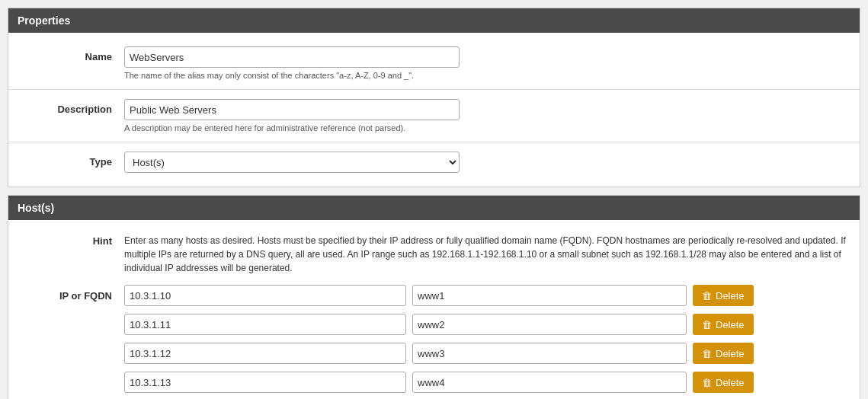  I want to click on name-hint: The name of the alias may only consist o…, so click(488, 75).